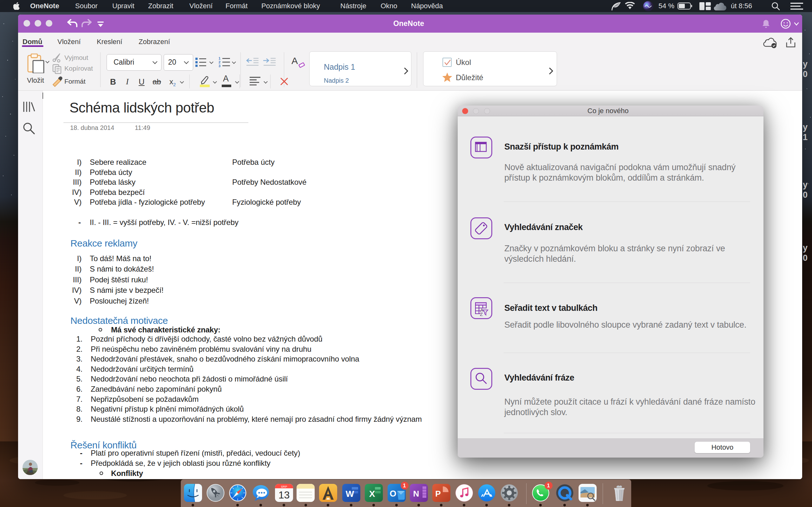 The width and height of the screenshot is (812, 507). Describe the element at coordinates (393, 494) in the screenshot. I see `svg-text: O` at that location.